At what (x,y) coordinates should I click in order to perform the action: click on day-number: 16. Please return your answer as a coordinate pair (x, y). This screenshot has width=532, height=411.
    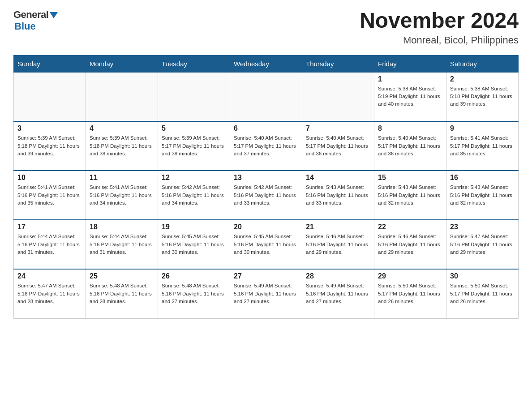
    Looking at the image, I should click on (482, 178).